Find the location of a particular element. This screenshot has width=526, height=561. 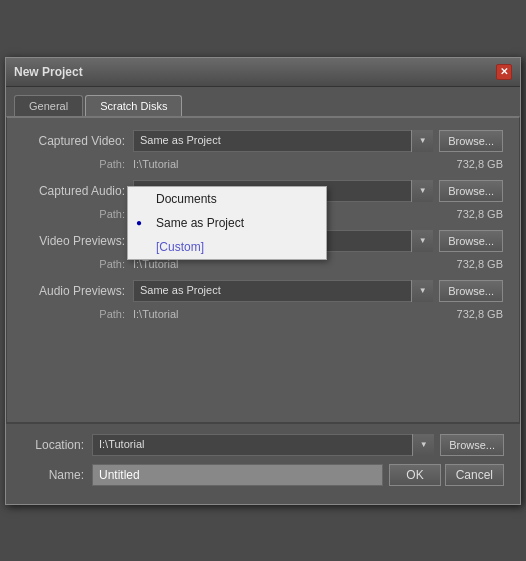

captured-audio-browse-btn: Browse... is located at coordinates (471, 191).